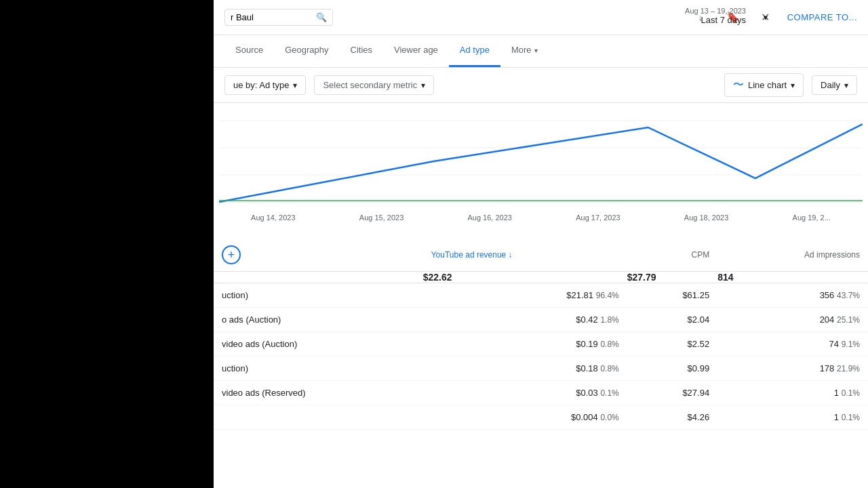 The height and width of the screenshot is (488, 868). What do you see at coordinates (766, 18) in the screenshot?
I see `date-dropdown-arrow` at bounding box center [766, 18].